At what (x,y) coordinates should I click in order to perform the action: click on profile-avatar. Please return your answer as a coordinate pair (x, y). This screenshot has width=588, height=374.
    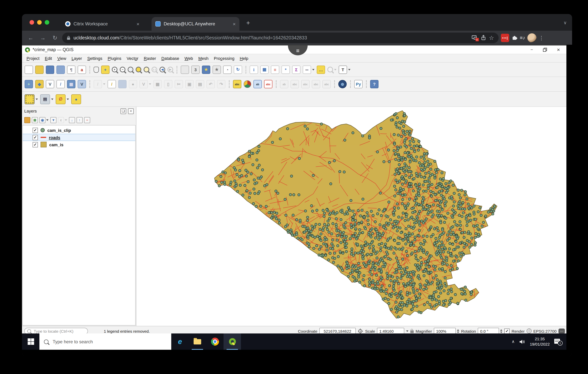
    Looking at the image, I should click on (532, 38).